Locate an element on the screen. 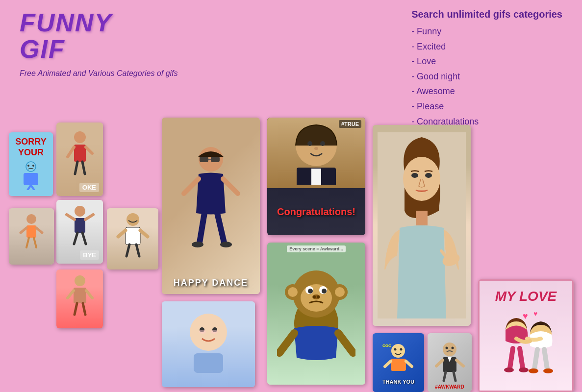 The image size is (582, 392). category-item: - Love is located at coordinates (487, 62).